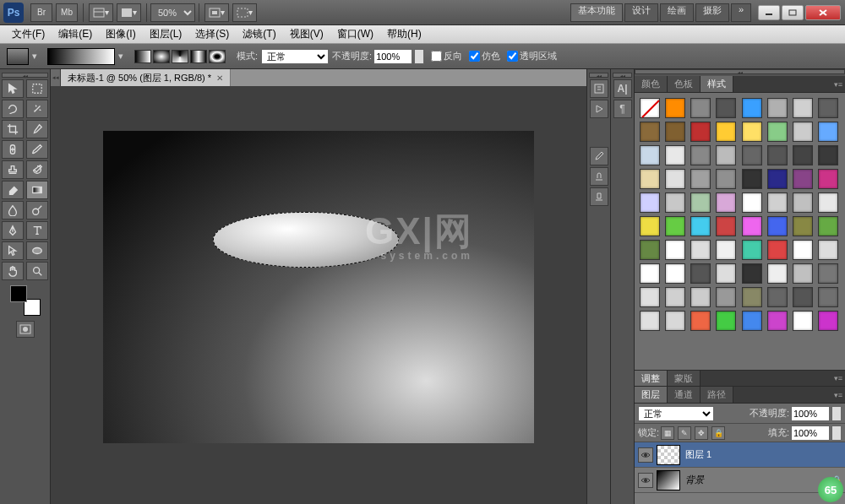 The height and width of the screenshot is (504, 845). I want to click on lock-pixels-icon: ✎, so click(684, 433).